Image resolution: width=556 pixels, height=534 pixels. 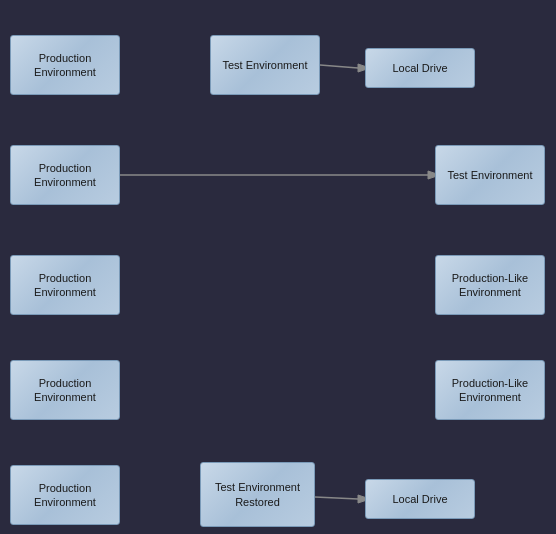 What do you see at coordinates (490, 175) in the screenshot?
I see `row2-test-node: Test Environment` at bounding box center [490, 175].